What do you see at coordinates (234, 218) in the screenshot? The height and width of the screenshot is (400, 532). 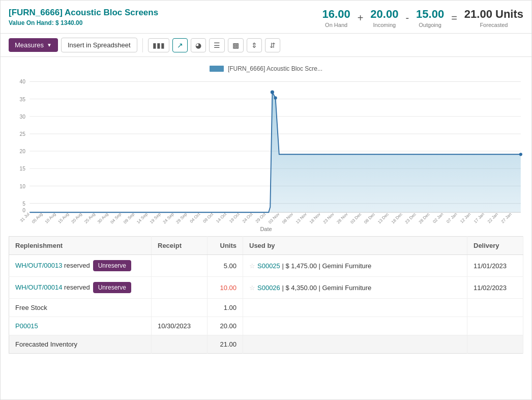 I see `svg-text: 19 Oct` at bounding box center [234, 218].